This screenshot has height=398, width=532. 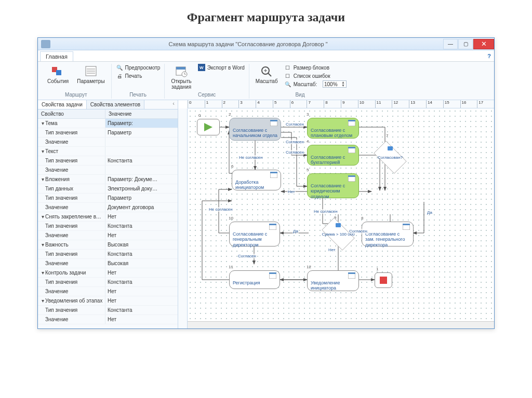 I want to click on ribbon-group-print: 🔍Предпросмотр 🖨Печать Печать, so click(x=138, y=81).